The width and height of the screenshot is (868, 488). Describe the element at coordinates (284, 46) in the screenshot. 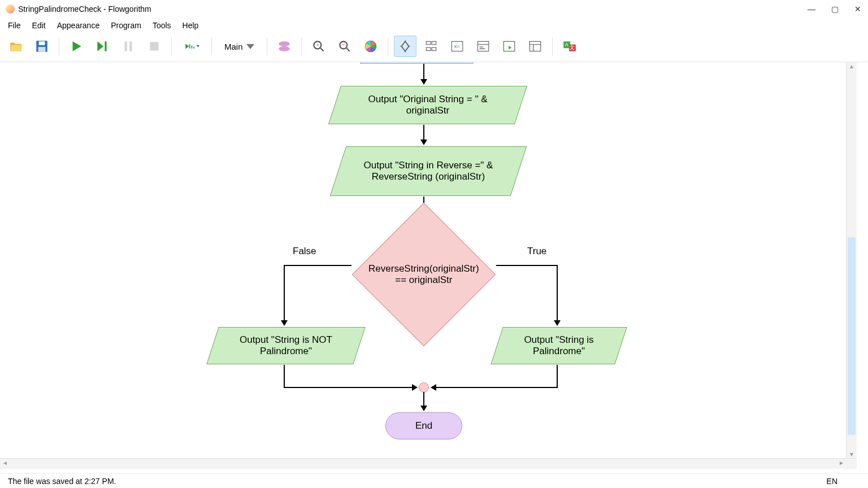

I see `add-shape-button` at that location.